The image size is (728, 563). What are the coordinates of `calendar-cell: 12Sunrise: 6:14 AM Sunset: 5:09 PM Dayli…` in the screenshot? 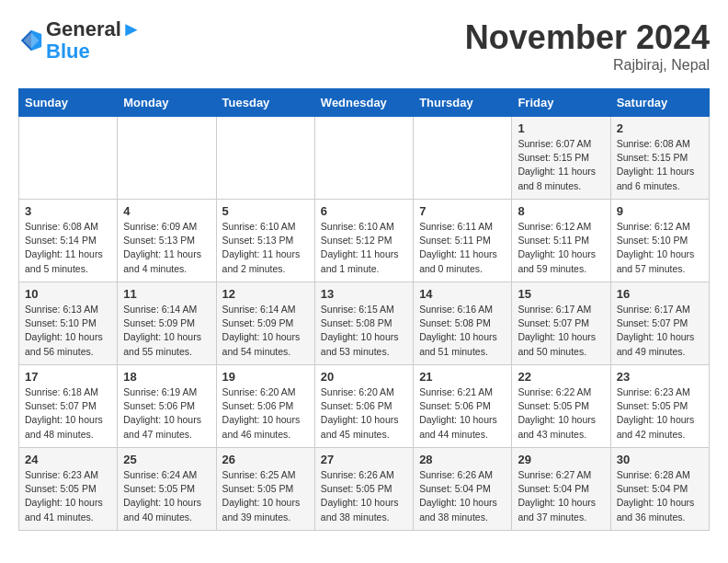 It's located at (265, 324).